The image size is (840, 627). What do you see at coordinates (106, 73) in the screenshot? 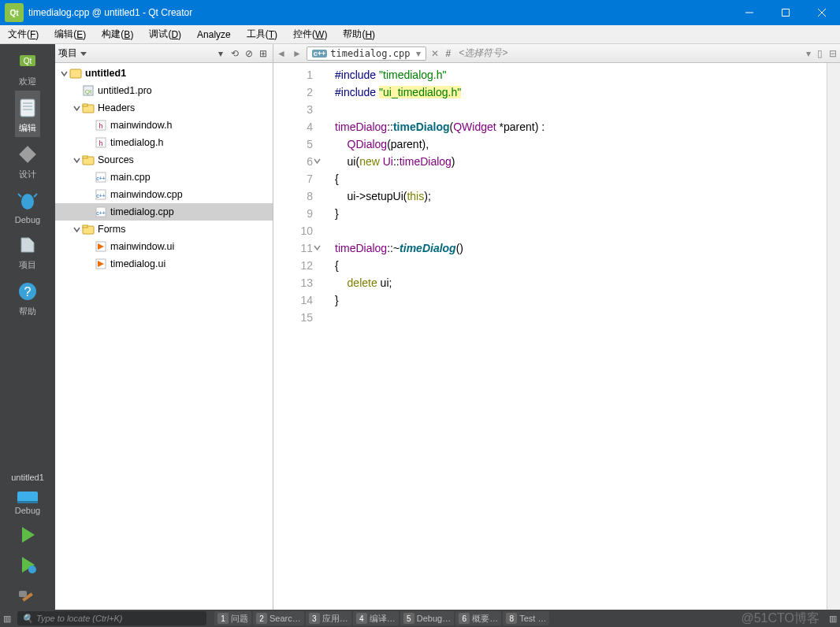
I see `tree-item-label: untitled1` at bounding box center [106, 73].